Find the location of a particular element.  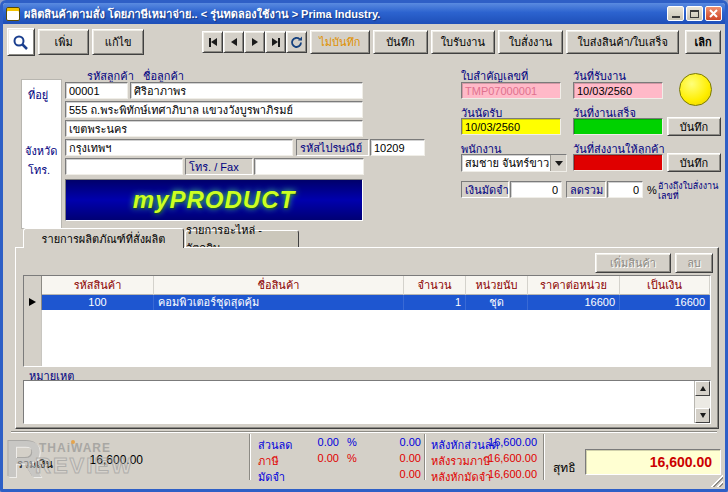

last-record-icon is located at coordinates (276, 42).